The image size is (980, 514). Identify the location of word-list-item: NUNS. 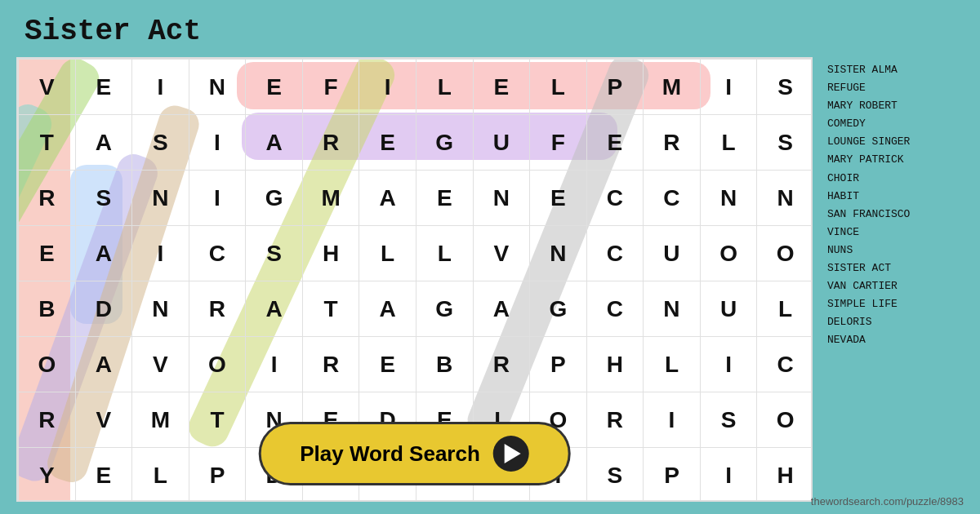
(897, 250).